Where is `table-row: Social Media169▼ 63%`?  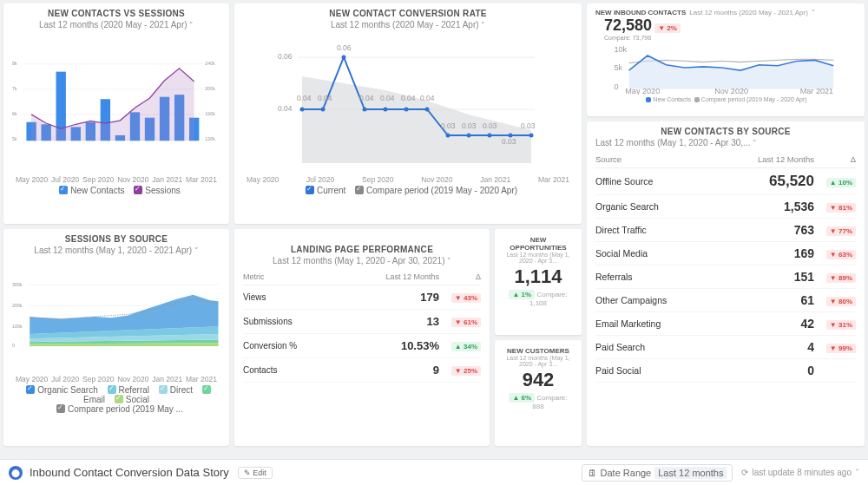
table-row: Social Media169▼ 63% is located at coordinates (726, 253).